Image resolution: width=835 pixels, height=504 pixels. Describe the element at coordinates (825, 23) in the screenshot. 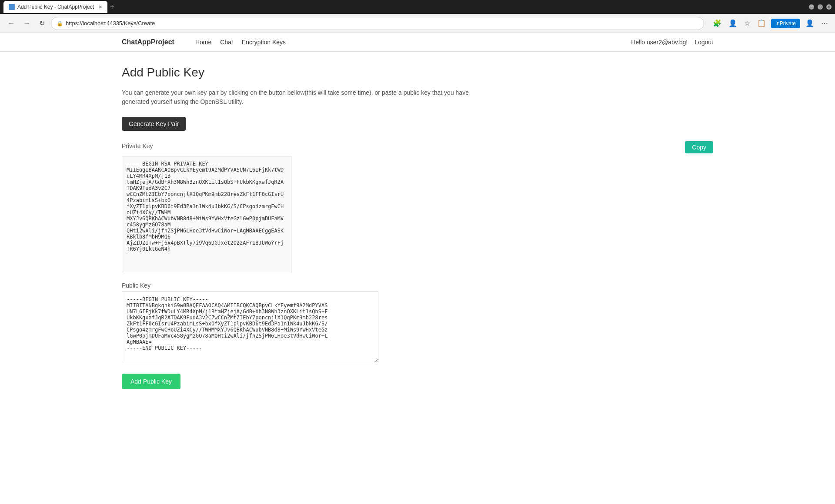

I see `settings-menu-button: ⋯` at that location.